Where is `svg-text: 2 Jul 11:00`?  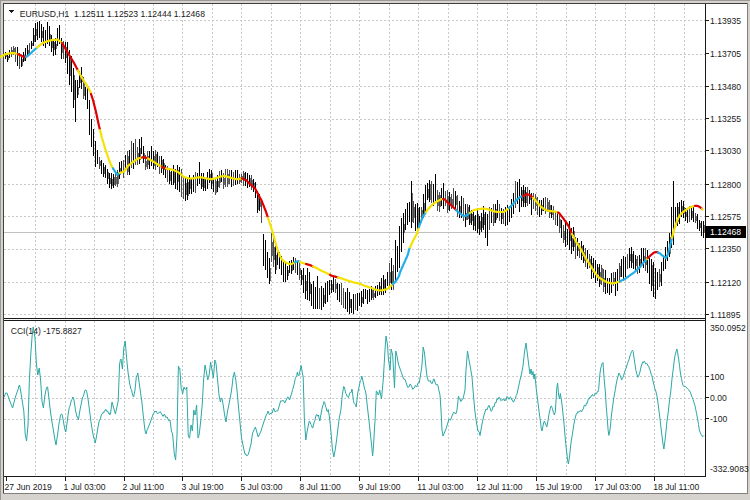 svg-text: 2 Jul 11:00 is located at coordinates (144, 487).